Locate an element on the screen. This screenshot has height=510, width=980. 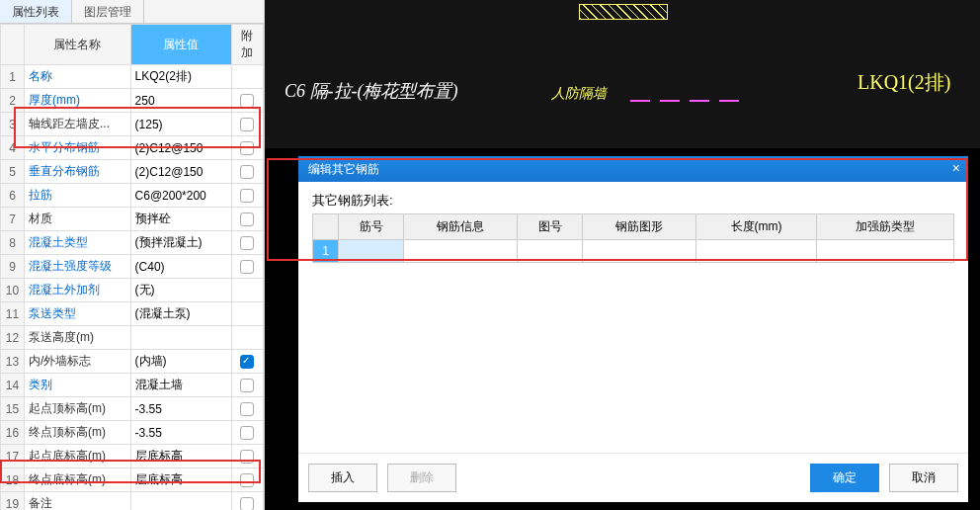
tab-layer-mgmt: 图层管理 is located at coordinates (109, 12).